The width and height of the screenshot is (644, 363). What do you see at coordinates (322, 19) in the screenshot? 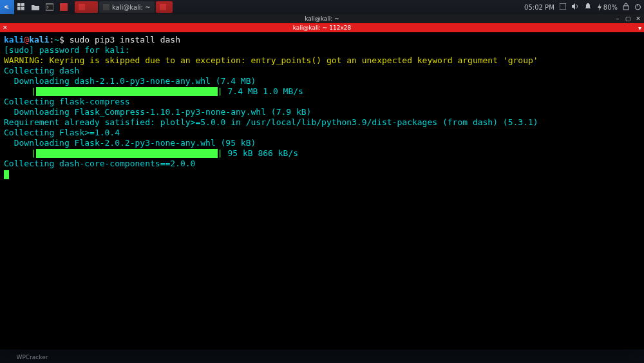
I see `window-titlebar: kali@kali: ~ – ▢ ✕` at bounding box center [322, 19].